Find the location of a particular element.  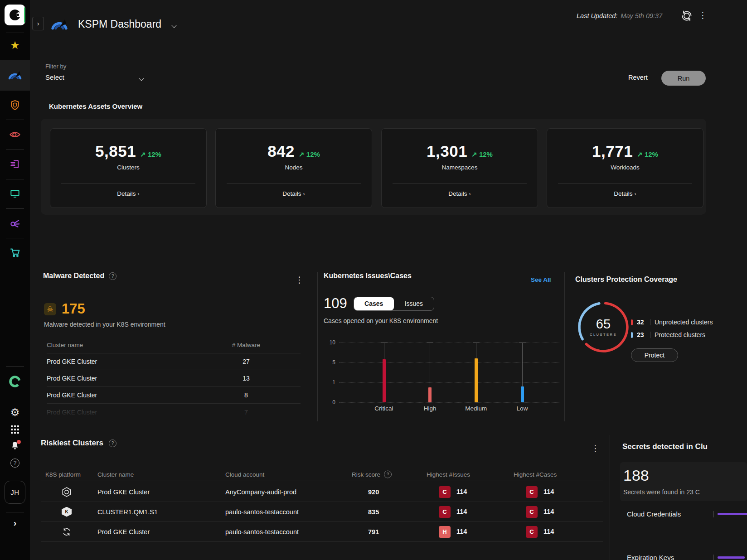

namespaces-value: 1,301 is located at coordinates (447, 151).